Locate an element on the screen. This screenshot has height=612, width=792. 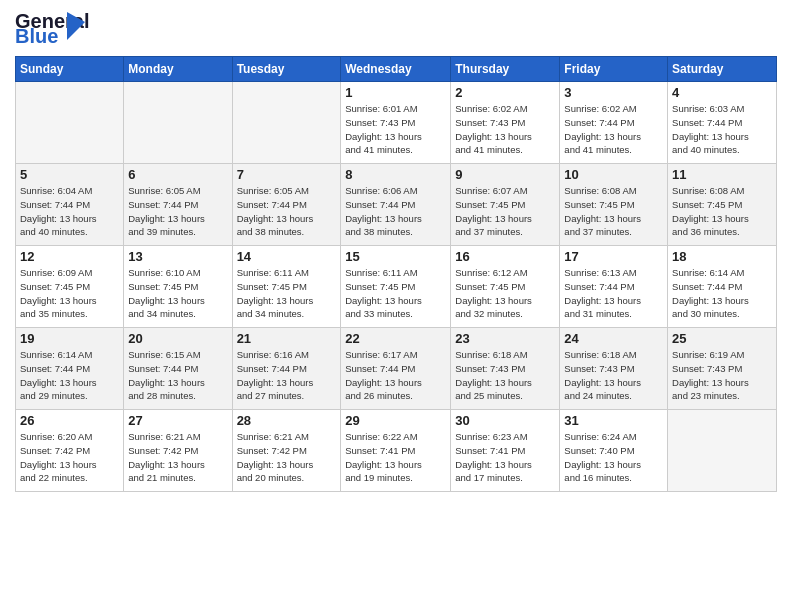
day-info: Sunrise: 6:07 AM Sunset: 7:45 PM Dayligh… is located at coordinates (505, 212).